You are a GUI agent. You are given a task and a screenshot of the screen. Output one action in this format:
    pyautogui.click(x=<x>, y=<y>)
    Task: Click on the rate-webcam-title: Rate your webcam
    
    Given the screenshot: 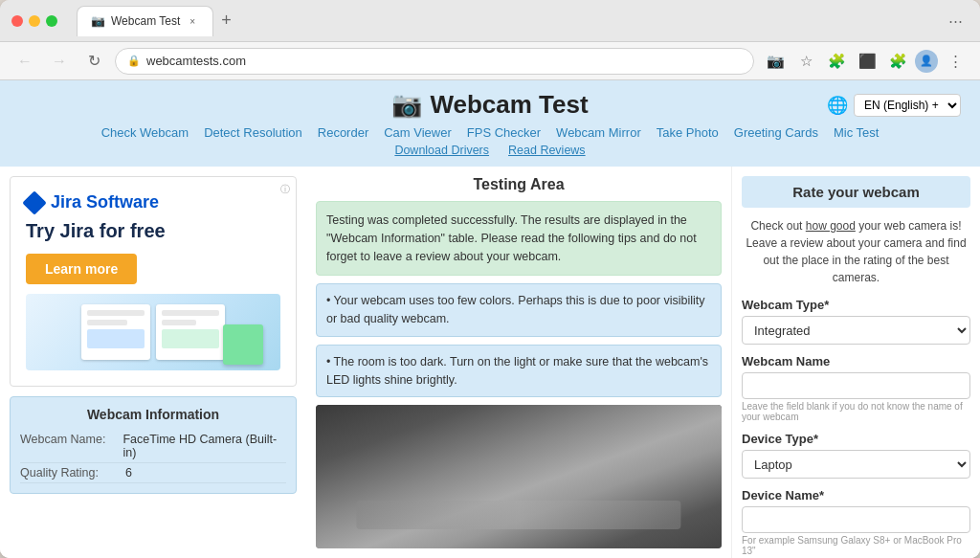 What is the action you would take?
    pyautogui.click(x=856, y=191)
    